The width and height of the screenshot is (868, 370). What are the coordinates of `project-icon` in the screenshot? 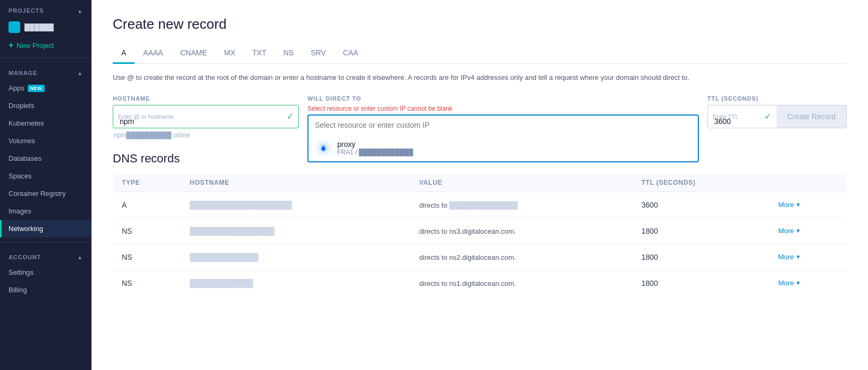 It's located at (14, 27).